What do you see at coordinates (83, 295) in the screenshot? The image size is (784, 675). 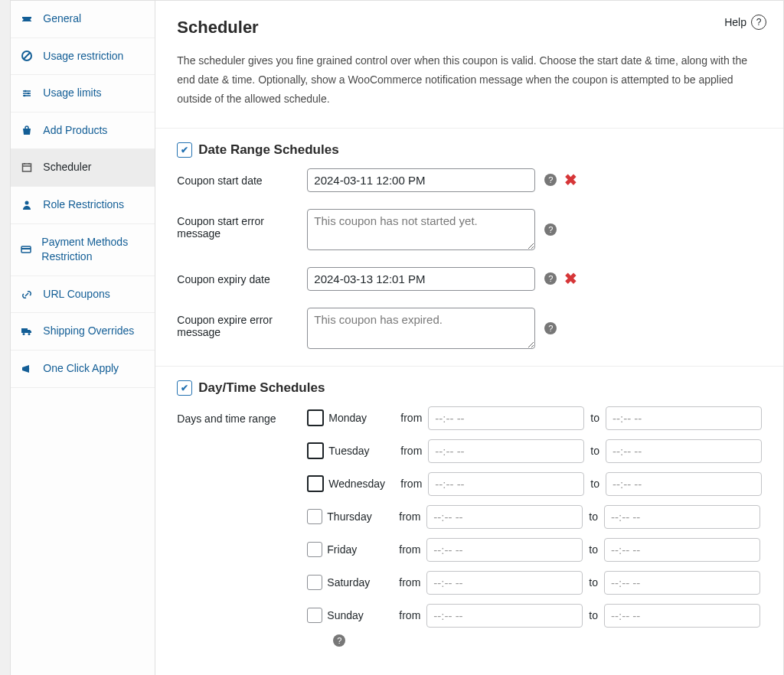 I see `sidebar-item-url-coupons: URL Coupons` at bounding box center [83, 295].